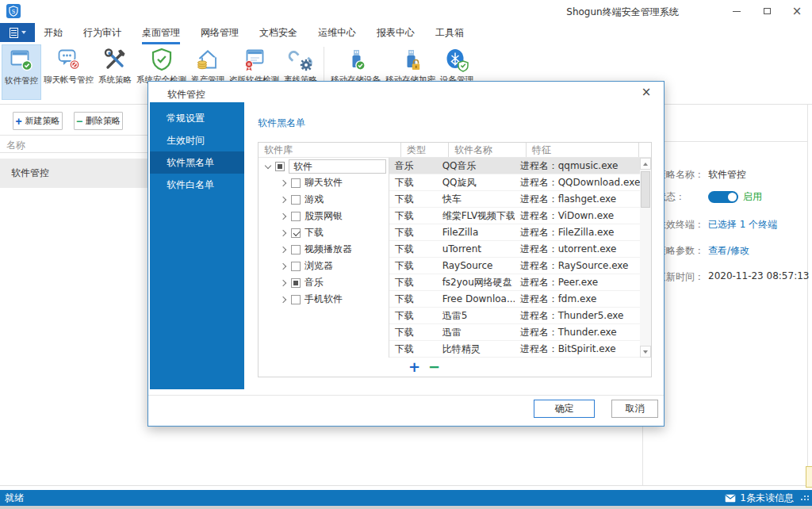 The height and width of the screenshot is (509, 812). I want to click on blacklist-row-5: 下载uTorrent进程名：utorrent.exe, so click(515, 249).